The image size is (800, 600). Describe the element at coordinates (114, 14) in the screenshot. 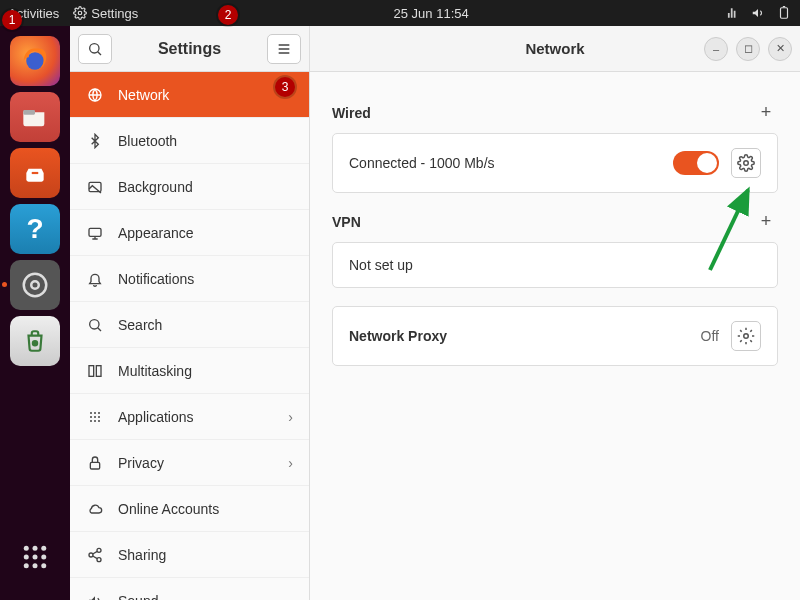

I see `topbar-app-label: Settings` at that location.